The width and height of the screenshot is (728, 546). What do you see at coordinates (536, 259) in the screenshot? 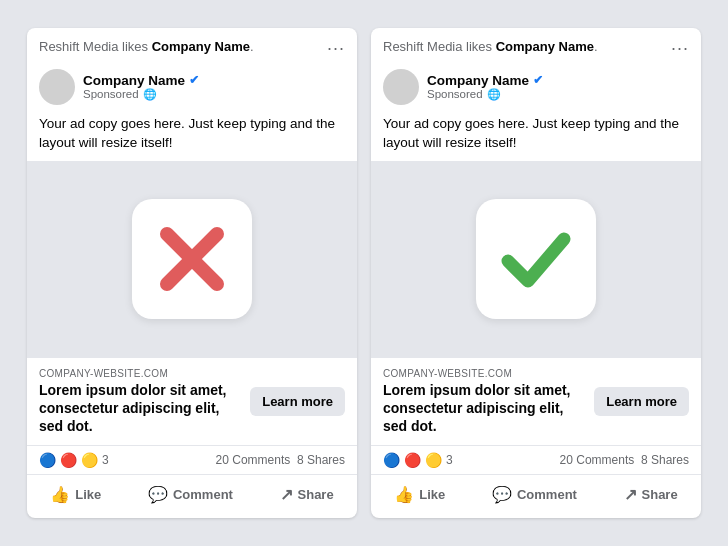
I see `check-mark-icon` at bounding box center [536, 259].